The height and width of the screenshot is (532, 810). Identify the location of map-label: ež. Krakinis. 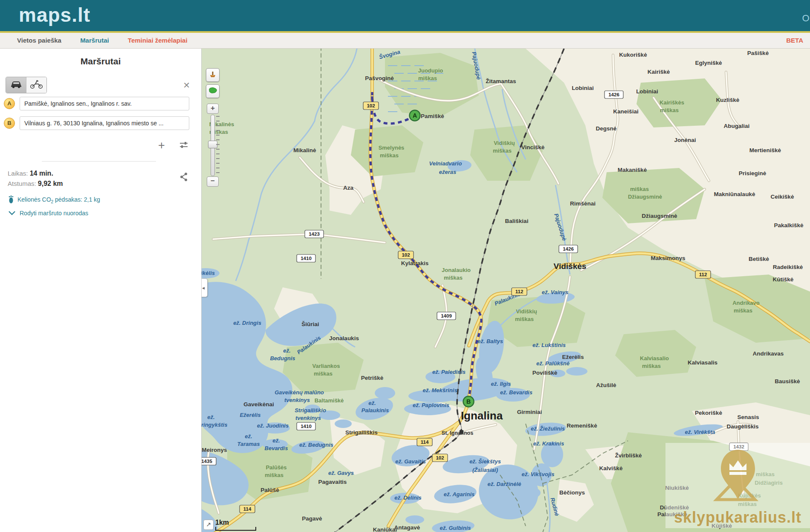
(549, 443).